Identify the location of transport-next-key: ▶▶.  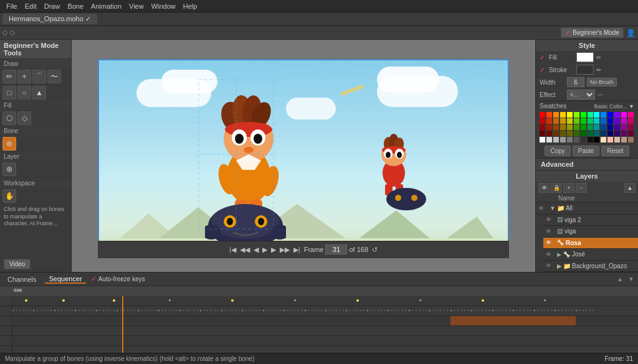
(285, 250).